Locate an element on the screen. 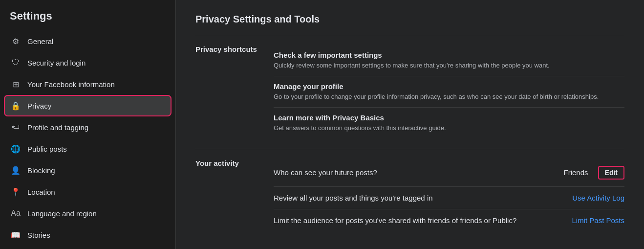 The width and height of the screenshot is (644, 249). privacy-shortcut-row-1: Manage your profileGo to your profile to… is located at coordinates (449, 92).